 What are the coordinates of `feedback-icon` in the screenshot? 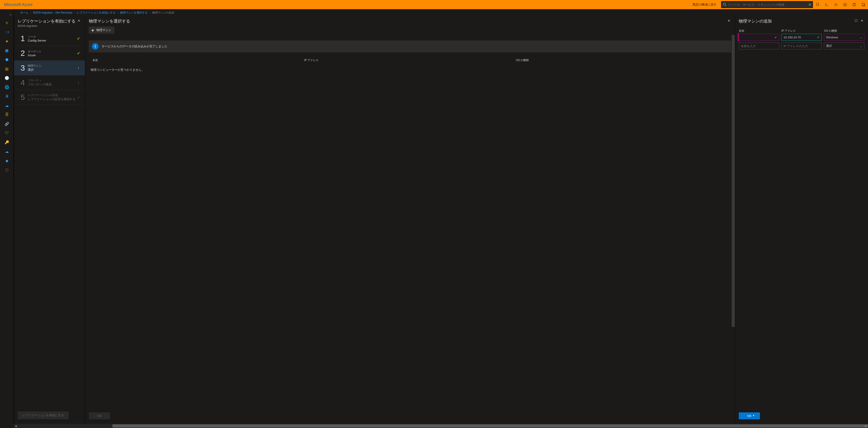 It's located at (845, 5).